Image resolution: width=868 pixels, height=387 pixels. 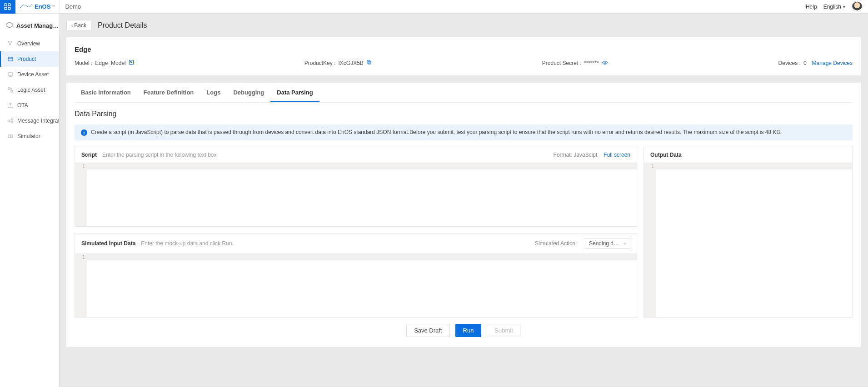 What do you see at coordinates (159, 155) in the screenshot?
I see `script-hint: Enter the parsing script in the followin…` at bounding box center [159, 155].